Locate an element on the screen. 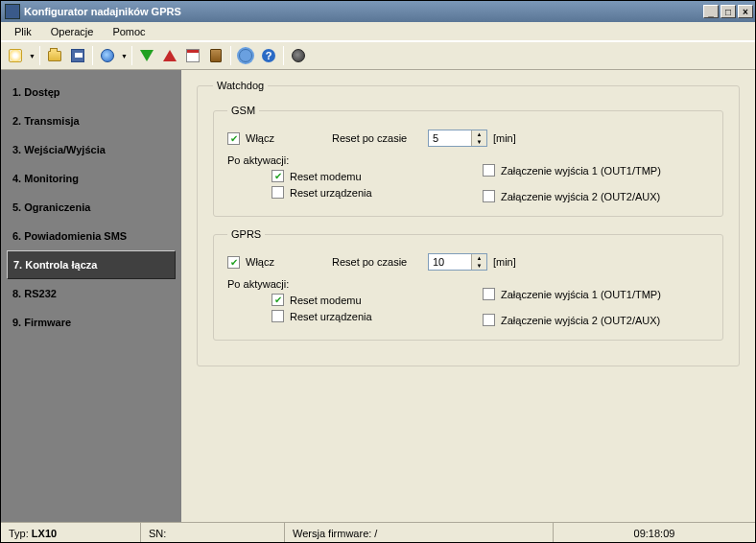 This screenshot has height=543, width=756. sidebar-item-access: 1. Dostęp is located at coordinates (91, 92).